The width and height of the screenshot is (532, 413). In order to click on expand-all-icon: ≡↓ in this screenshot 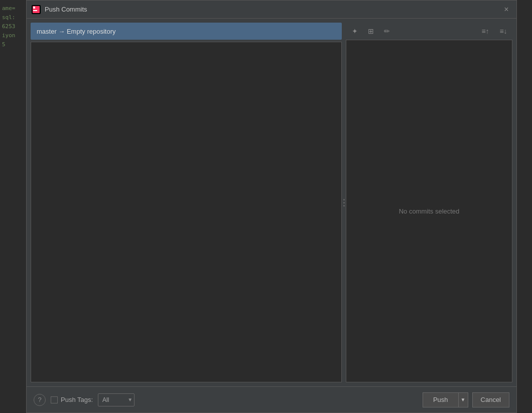, I will do `click(503, 31)`.